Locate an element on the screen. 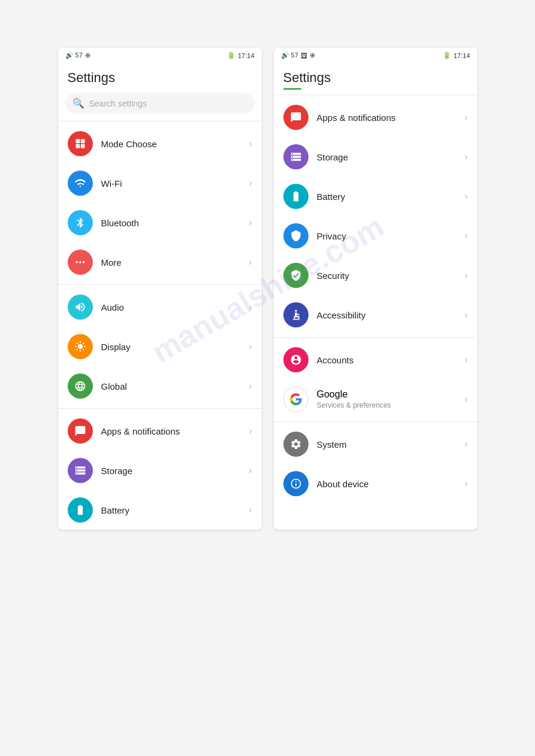  right-accessibility-chevron: › is located at coordinates (466, 315).